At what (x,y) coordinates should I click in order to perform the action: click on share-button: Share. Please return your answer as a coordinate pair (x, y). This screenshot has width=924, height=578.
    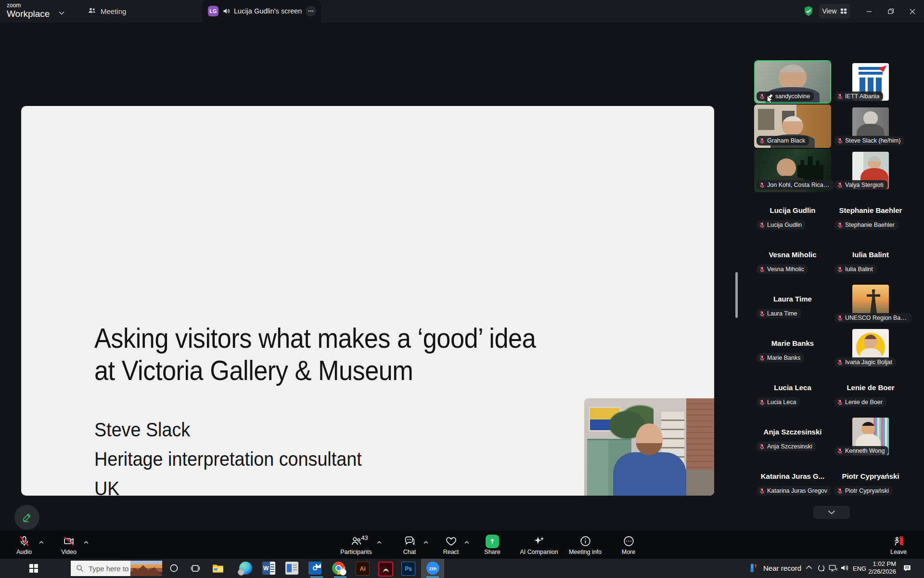
    Looking at the image, I should click on (492, 545).